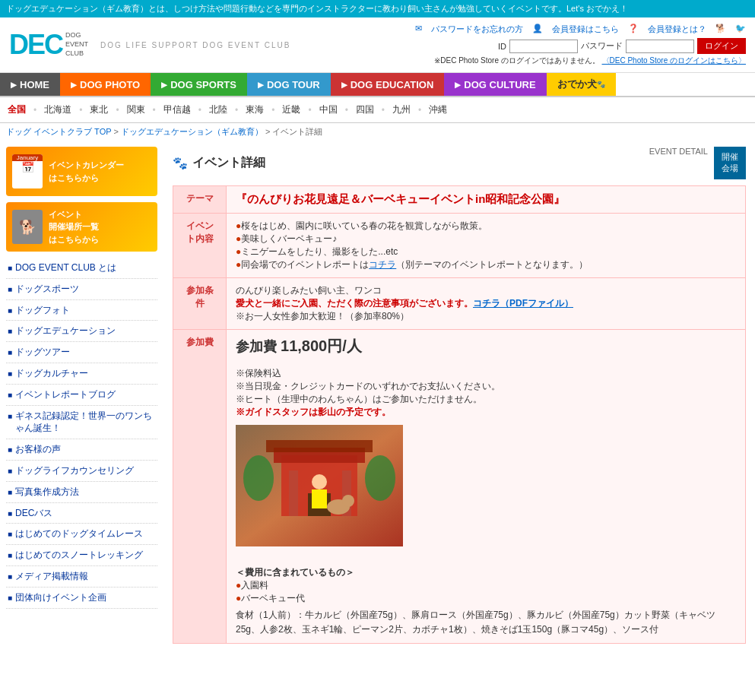  What do you see at coordinates (136, 109) in the screenshot?
I see `region-kanto: 関東` at bounding box center [136, 109].